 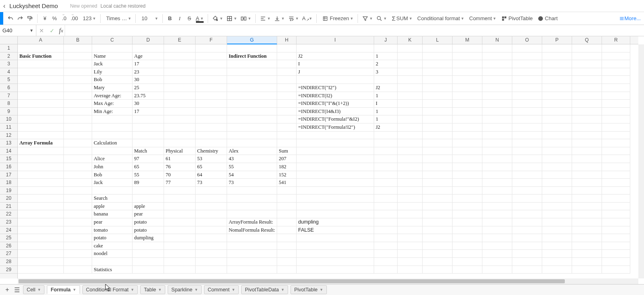 What do you see at coordinates (41, 230) in the screenshot?
I see `cell-A24` at bounding box center [41, 230].